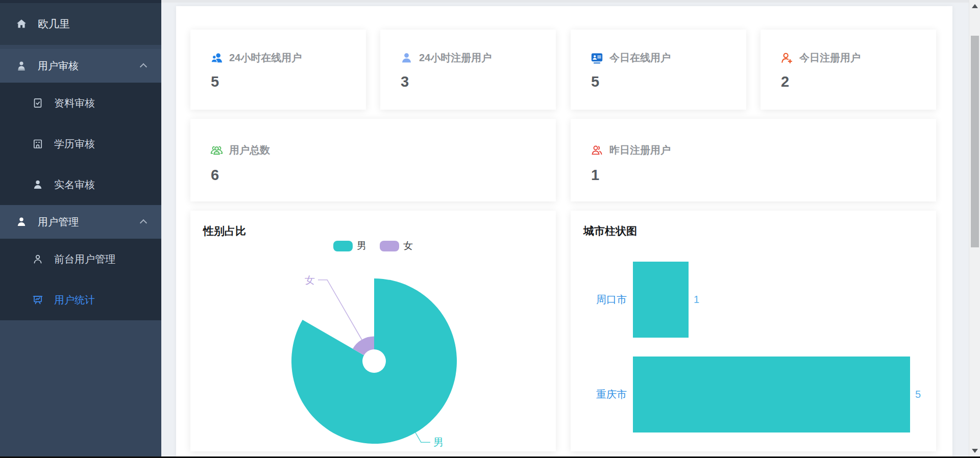 The image size is (980, 458). Describe the element at coordinates (81, 185) in the screenshot. I see `sidebar-item-realname-audit: 实名审核` at that location.